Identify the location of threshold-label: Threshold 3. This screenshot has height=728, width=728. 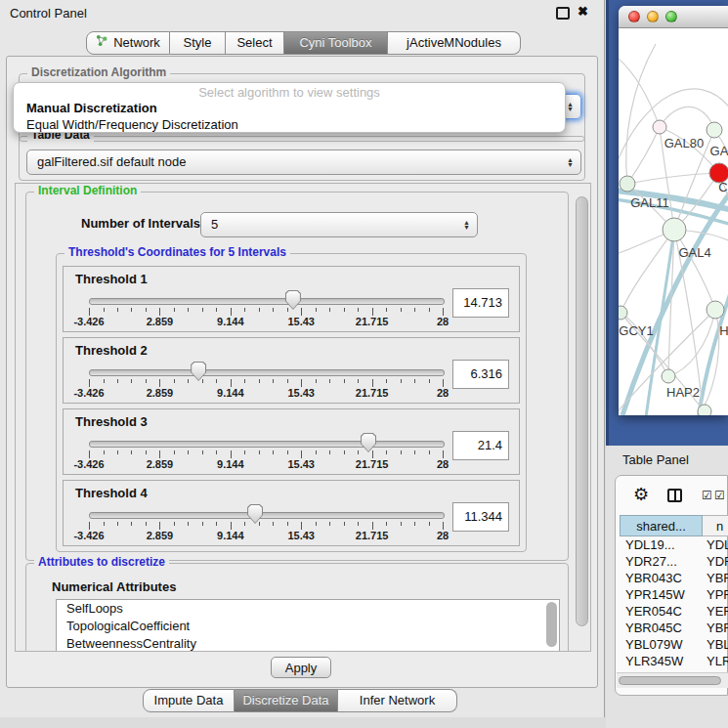
(111, 422).